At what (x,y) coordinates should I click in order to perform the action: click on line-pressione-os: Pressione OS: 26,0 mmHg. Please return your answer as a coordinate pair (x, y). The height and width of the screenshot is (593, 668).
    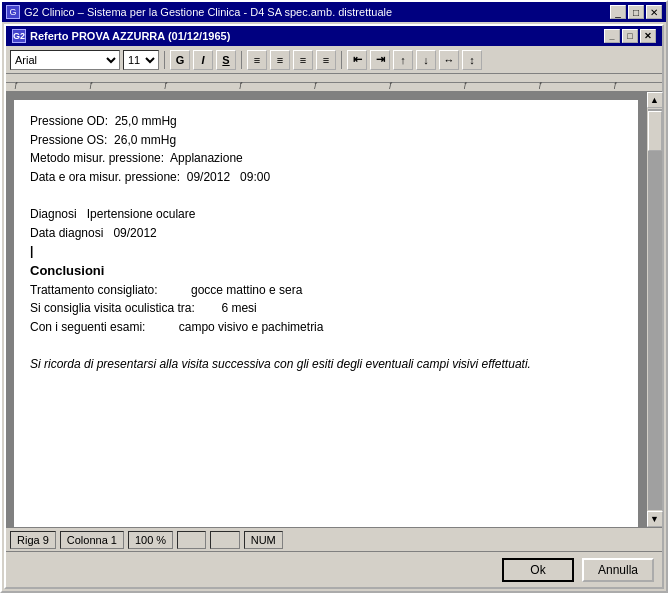
    Looking at the image, I should click on (326, 140).